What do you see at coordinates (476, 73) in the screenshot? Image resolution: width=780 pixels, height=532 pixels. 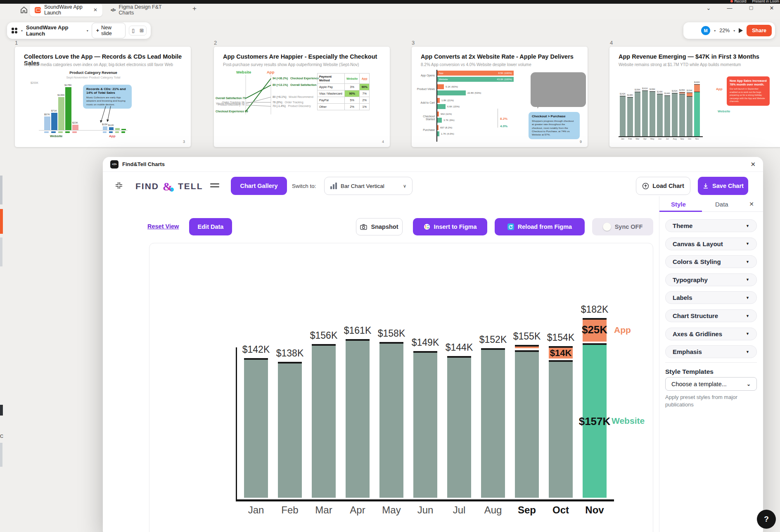 I see `funnel-bar-app: App8.5K (100%)` at bounding box center [476, 73].